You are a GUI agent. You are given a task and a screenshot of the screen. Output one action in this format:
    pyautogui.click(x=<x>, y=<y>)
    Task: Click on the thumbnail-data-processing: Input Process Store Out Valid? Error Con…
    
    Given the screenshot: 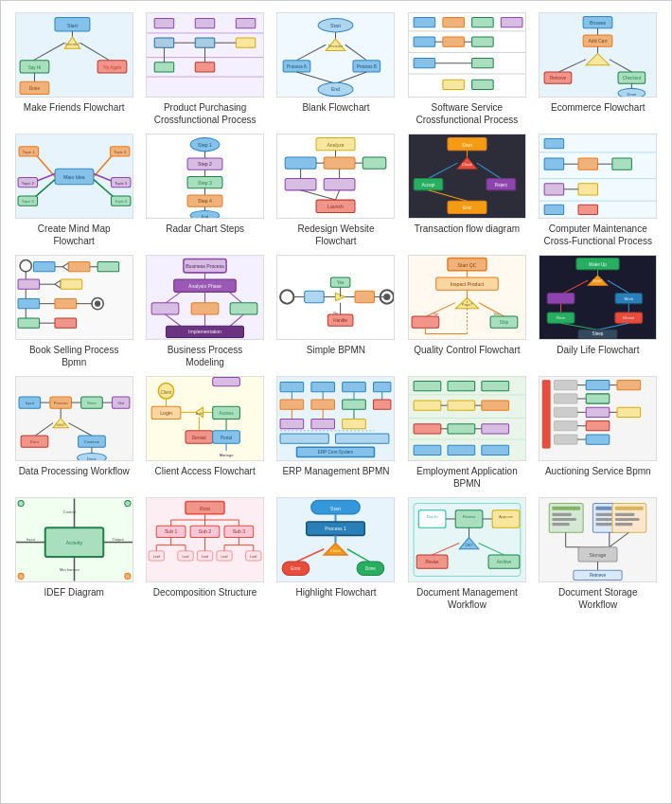 What is the action you would take?
    pyautogui.click(x=74, y=419)
    